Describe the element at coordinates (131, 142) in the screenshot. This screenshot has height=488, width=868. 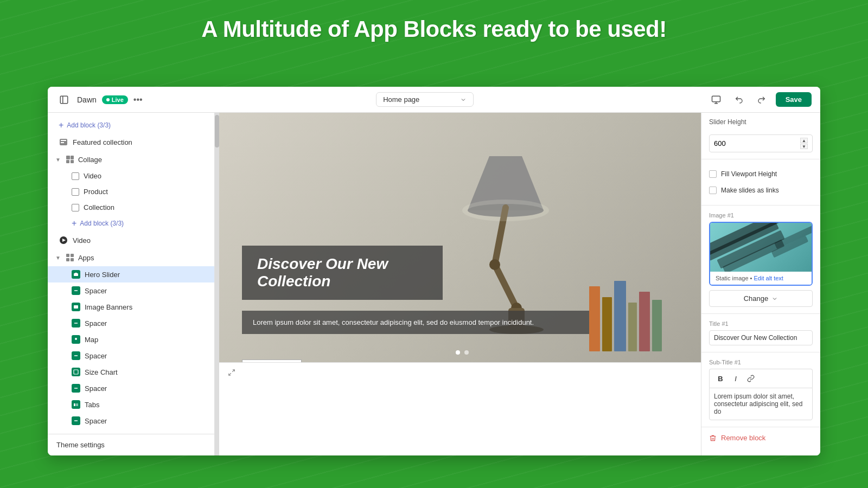
I see `sidebar-item-featured-collection: Featured collection` at that location.